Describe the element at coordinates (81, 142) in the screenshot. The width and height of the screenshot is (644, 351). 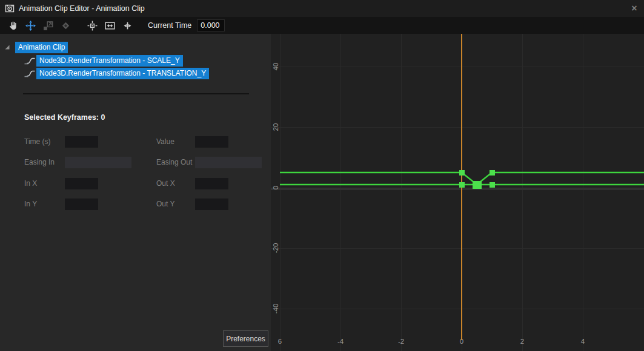
I see `time-input` at that location.